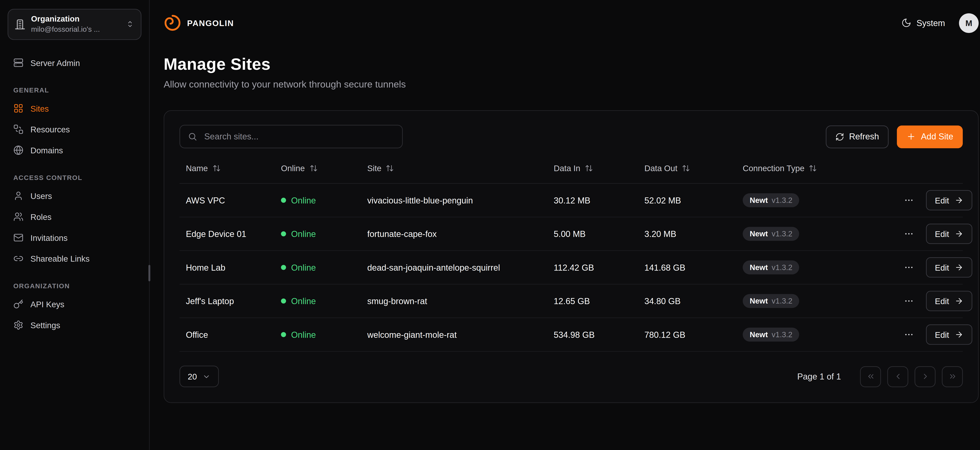 Image resolution: width=980 pixels, height=450 pixels. I want to click on key-icon, so click(18, 304).